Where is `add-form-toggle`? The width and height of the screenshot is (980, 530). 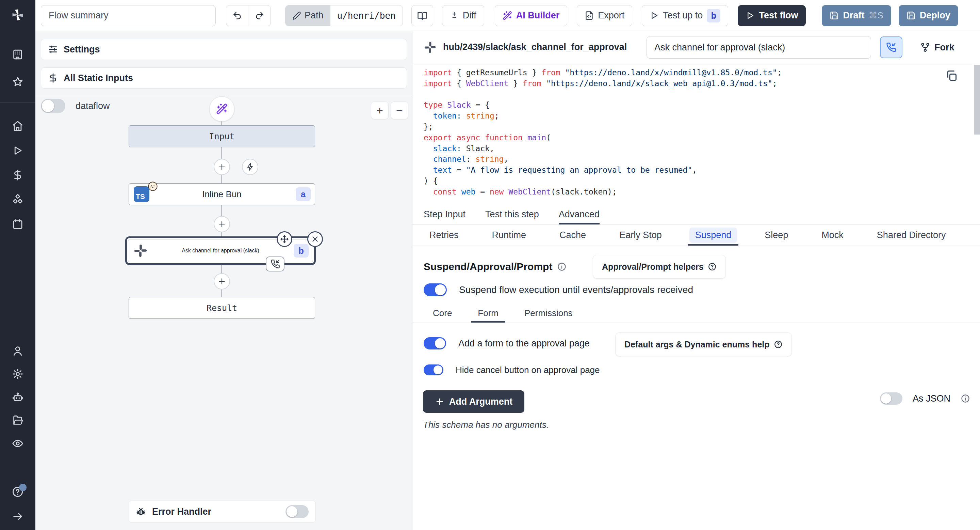 add-form-toggle is located at coordinates (435, 343).